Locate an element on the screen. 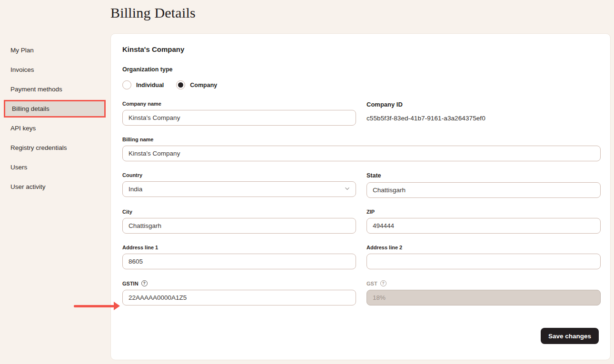 The image size is (614, 364). company-id-value: c55b5f3f-83ed-41b7-9161-a3a264375ef0 is located at coordinates (484, 118).